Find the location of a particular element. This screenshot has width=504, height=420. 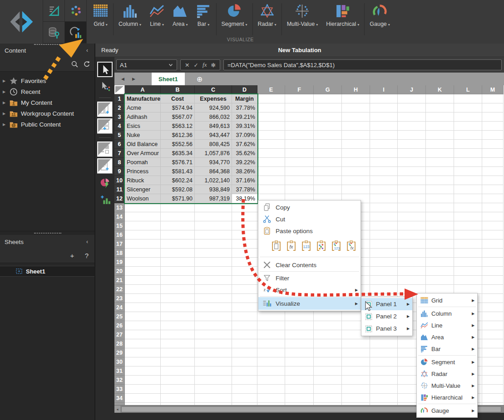

grid-cell: Poomah is located at coordinates (143, 162).